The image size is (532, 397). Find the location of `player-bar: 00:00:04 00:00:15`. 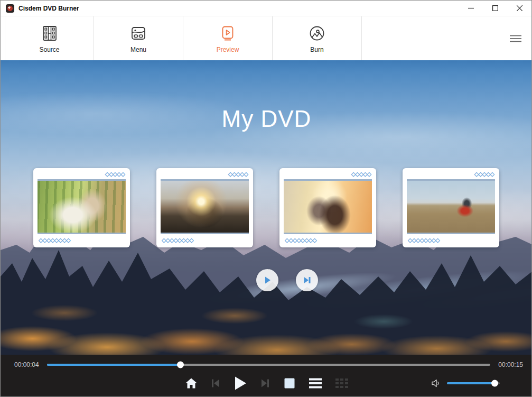

player-bar: 00:00:04 00:00:15 is located at coordinates (266, 375).